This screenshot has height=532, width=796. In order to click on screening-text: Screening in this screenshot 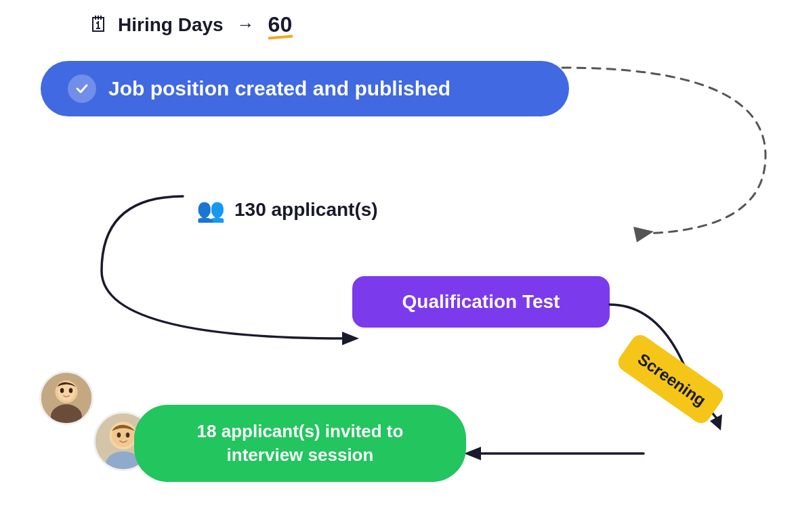, I will do `click(672, 379)`.